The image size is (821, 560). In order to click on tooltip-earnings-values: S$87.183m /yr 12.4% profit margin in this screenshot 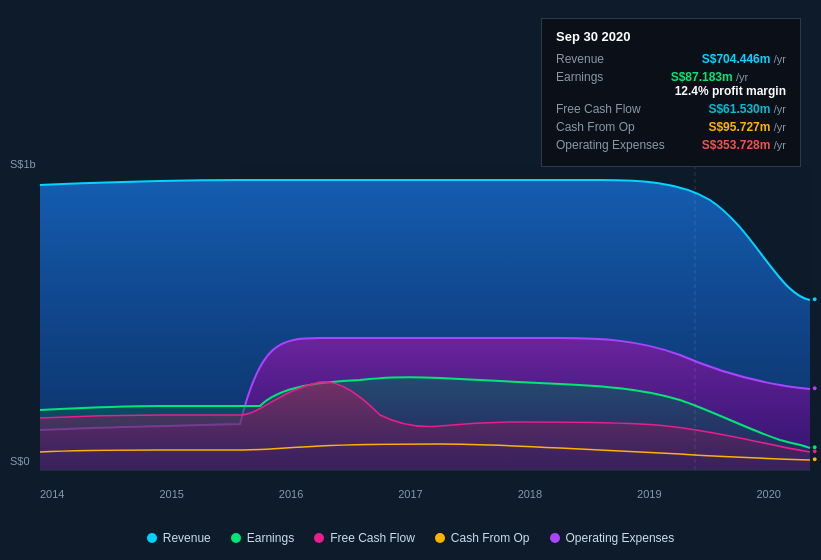, I will do `click(728, 84)`.